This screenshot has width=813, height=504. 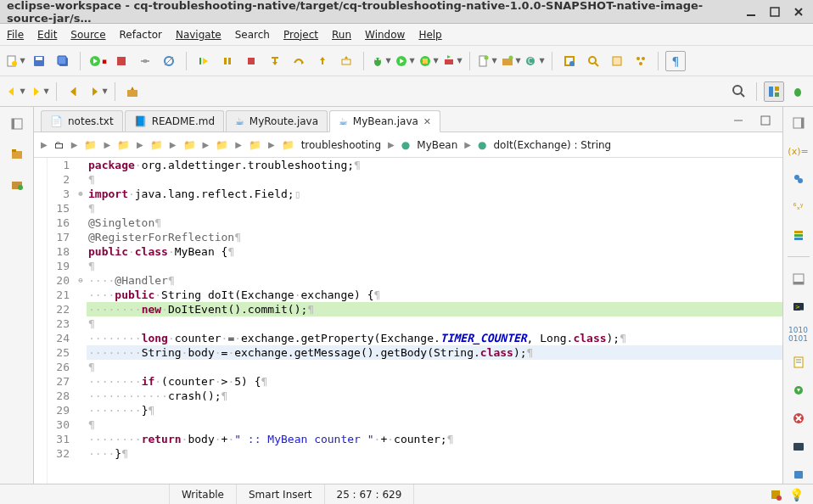 What do you see at coordinates (15, 35) in the screenshot?
I see `menu-file: File` at bounding box center [15, 35].